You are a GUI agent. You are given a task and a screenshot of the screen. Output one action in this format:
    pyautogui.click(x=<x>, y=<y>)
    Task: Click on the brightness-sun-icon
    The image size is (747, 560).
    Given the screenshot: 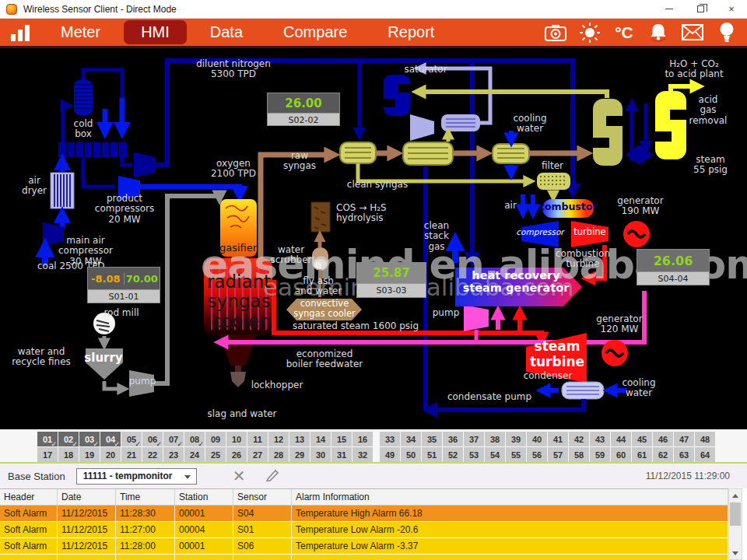 What is the action you would take?
    pyautogui.click(x=590, y=33)
    